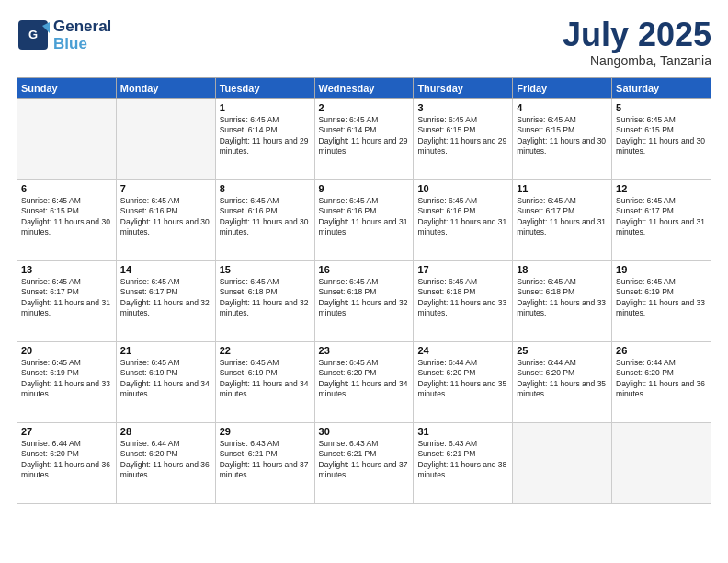 This screenshot has width=728, height=563. What do you see at coordinates (66, 217) in the screenshot?
I see `day-detail: Sunrise: 6:45 AMSunset: 6:15 PMDaylight:…` at bounding box center [66, 217].